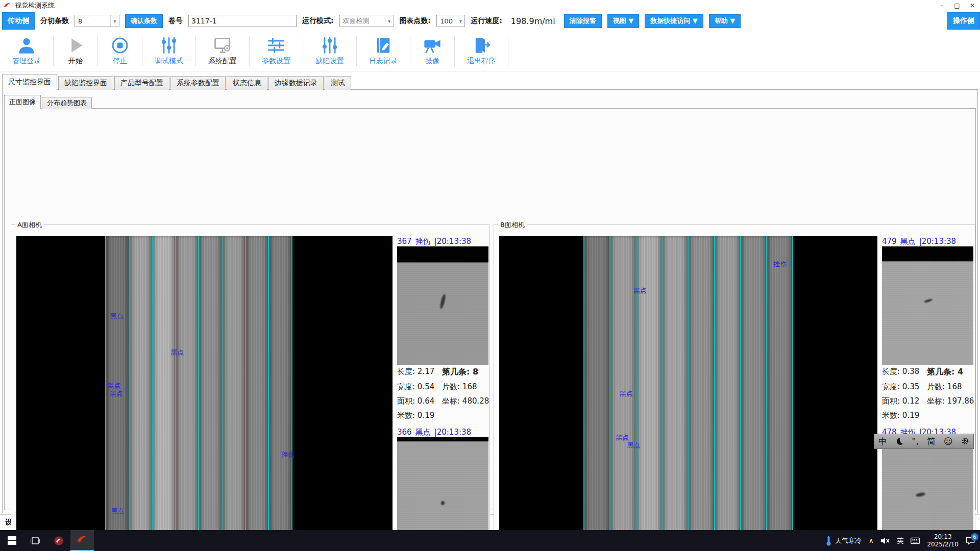  I want to click on tab-defect-monitor: 缺陷监控界面, so click(86, 83).